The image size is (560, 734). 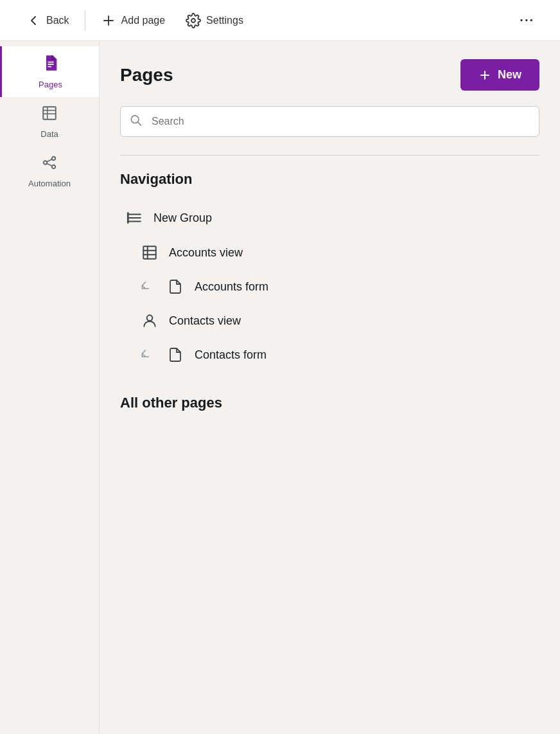 I want to click on sidebar-item-automation-label: Automation, so click(x=49, y=184).